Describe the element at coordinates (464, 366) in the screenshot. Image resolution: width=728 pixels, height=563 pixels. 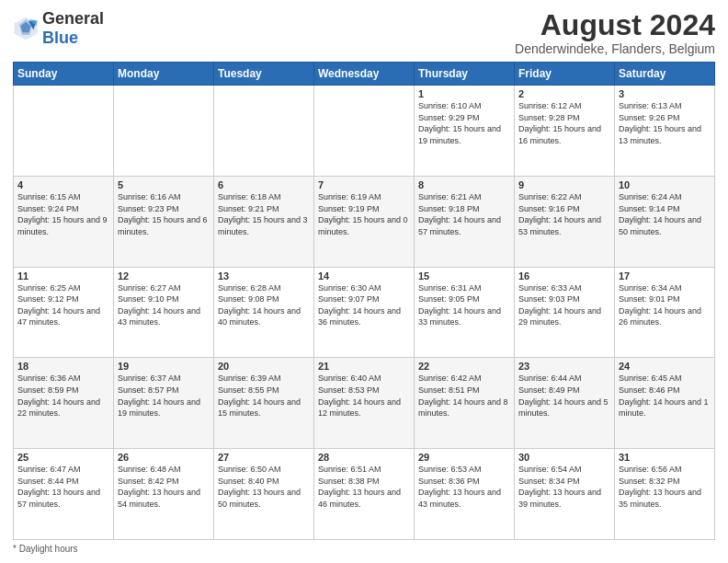
I see `day-number: 22` at that location.